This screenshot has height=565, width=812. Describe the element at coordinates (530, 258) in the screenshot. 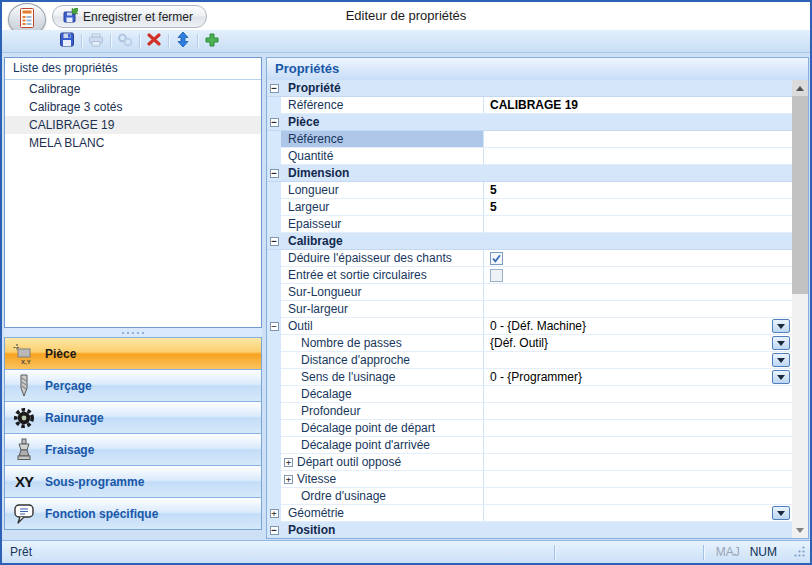

I see `property-row: Déduire l'épaisseur des chants` at that location.